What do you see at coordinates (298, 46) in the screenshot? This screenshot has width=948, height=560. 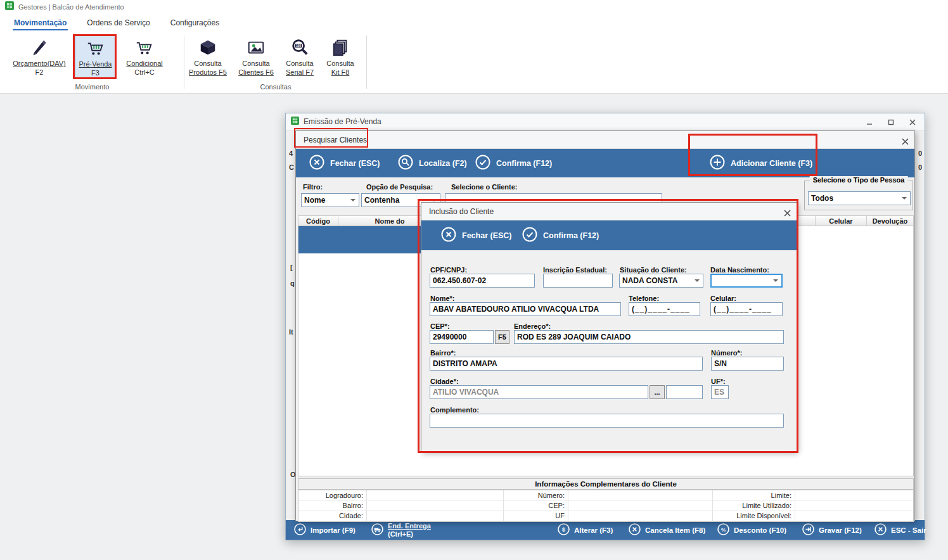 I see `svg-text: 100` at bounding box center [298, 46].